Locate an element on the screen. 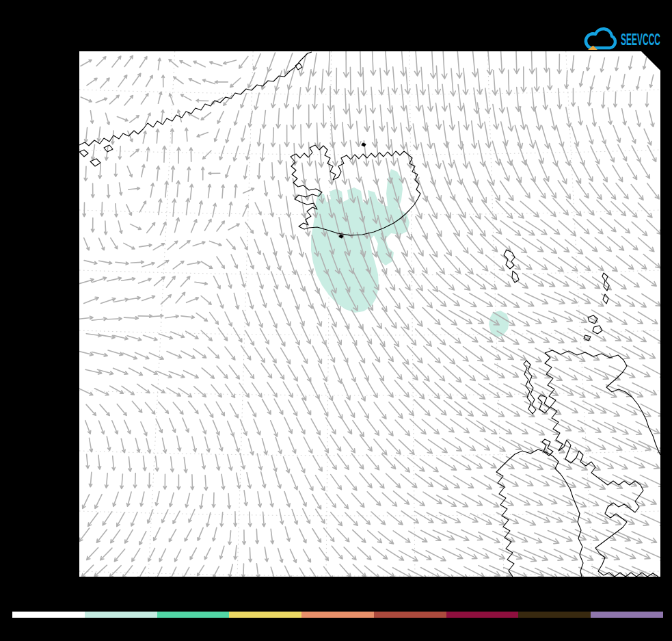 Image resolution: width=672 pixels, height=641 pixels. logo-text: SEEVCCC is located at coordinates (641, 40).